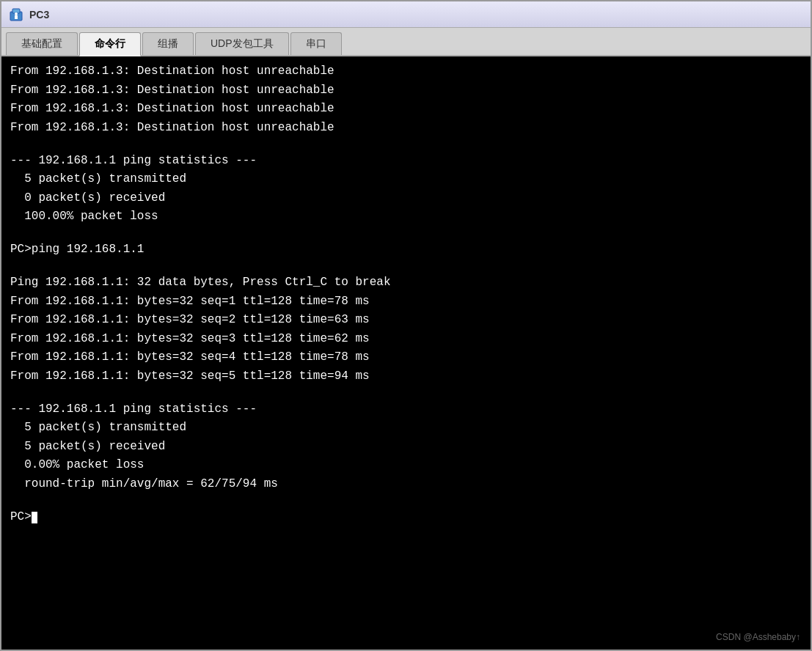  What do you see at coordinates (110, 44) in the screenshot?
I see `tab-cmd: 命令行` at bounding box center [110, 44].